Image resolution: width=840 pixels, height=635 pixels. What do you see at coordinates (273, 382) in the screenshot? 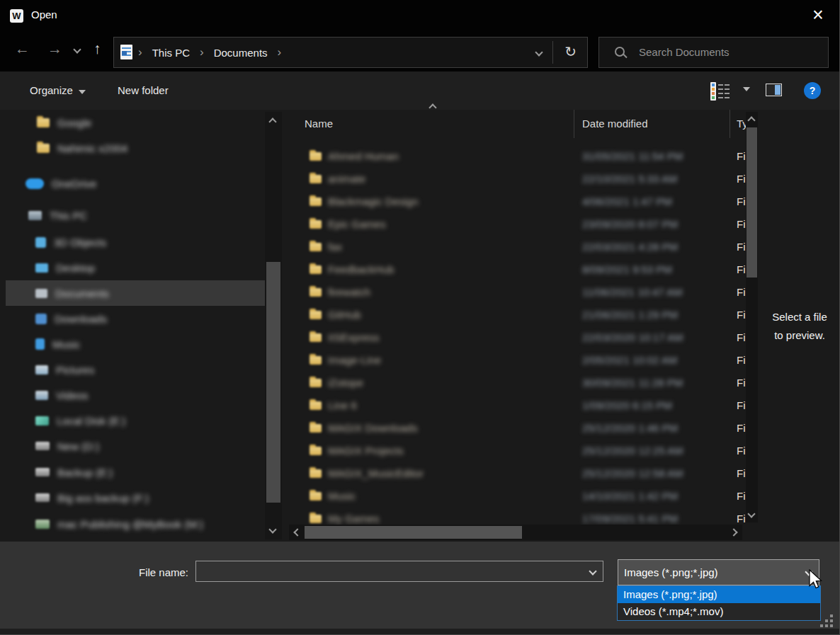
I see `sidebar-scrollbar-thumb` at bounding box center [273, 382].